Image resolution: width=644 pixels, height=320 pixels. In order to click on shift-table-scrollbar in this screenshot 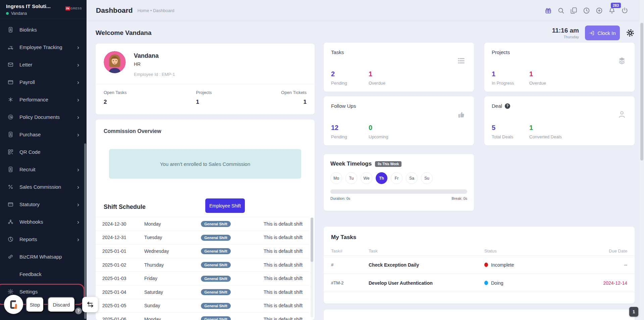, I will do `click(312, 267)`.